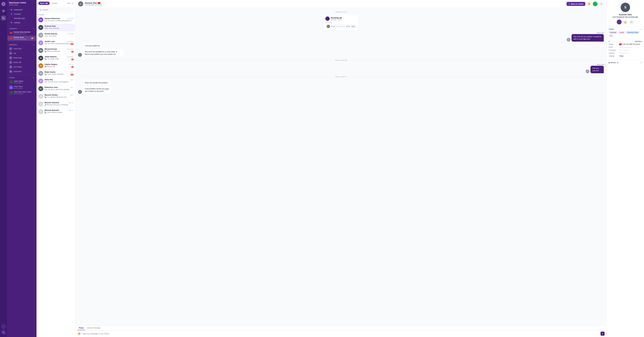  I want to click on play-btn: ▶, so click(328, 26).